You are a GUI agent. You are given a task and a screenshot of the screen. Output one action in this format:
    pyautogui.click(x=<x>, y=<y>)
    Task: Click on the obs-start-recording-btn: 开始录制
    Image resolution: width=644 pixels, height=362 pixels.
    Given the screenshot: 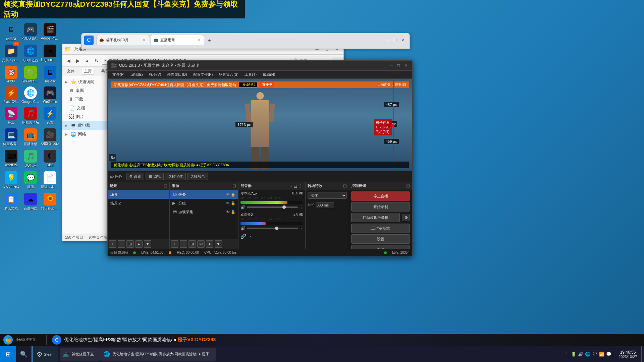 What is the action you would take?
    pyautogui.click(x=380, y=207)
    